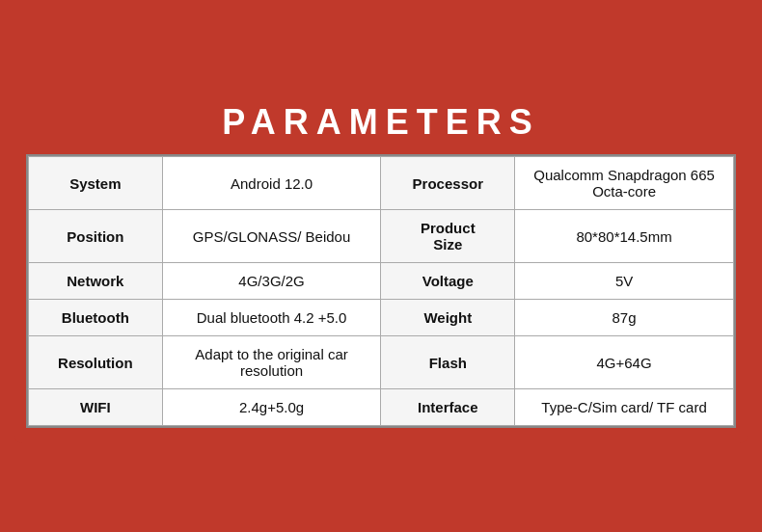 This screenshot has width=762, height=532. What do you see at coordinates (382, 408) in the screenshot?
I see `table-row: WIFI2.4g+5.0gInterfaceType-C/Sim card/ T…` at bounding box center [382, 408].